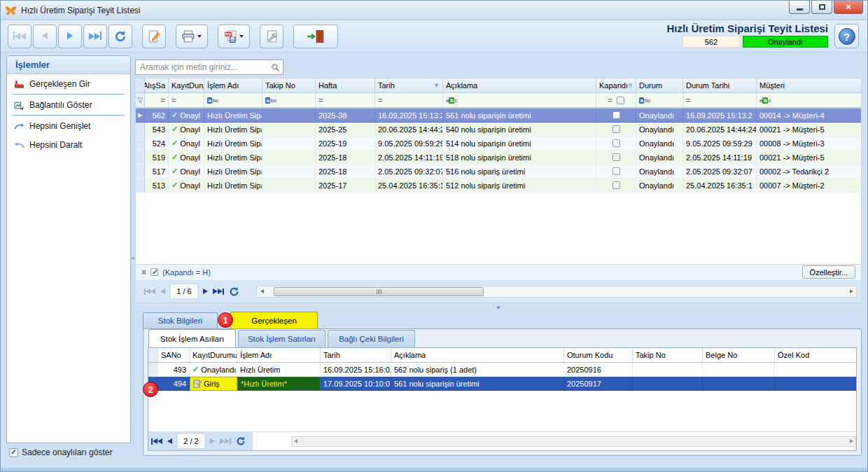 The width and height of the screenshot is (868, 472). I want to click on filter-cell-musteri: abc, so click(809, 100).